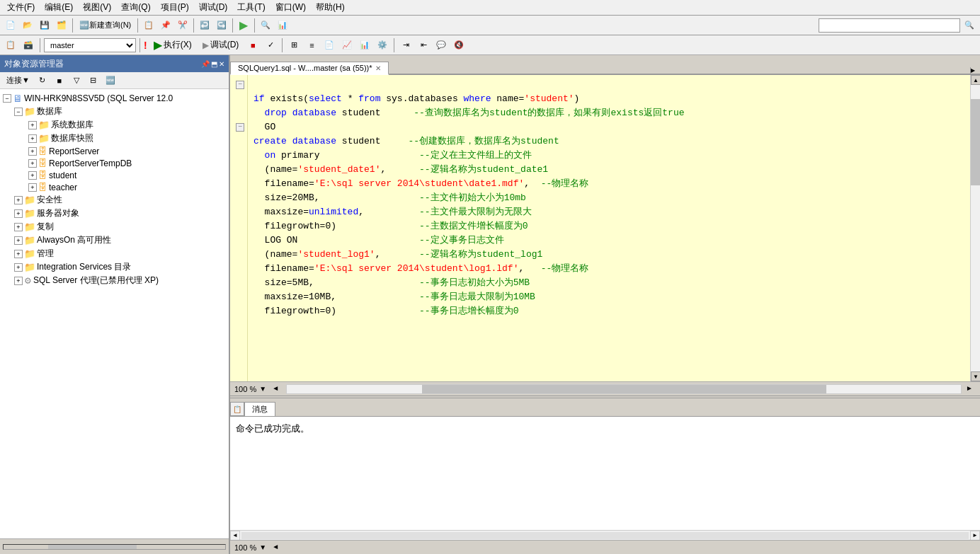  I want to click on tb-new-query: 🆕 新建查询(N), so click(105, 25).